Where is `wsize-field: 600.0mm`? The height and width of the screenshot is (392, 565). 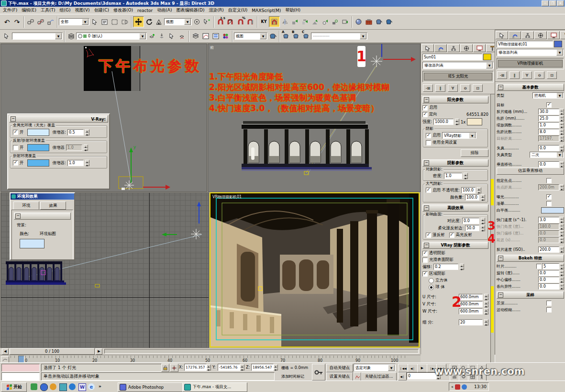 wsize-field: 600.0mm is located at coordinates (471, 311).